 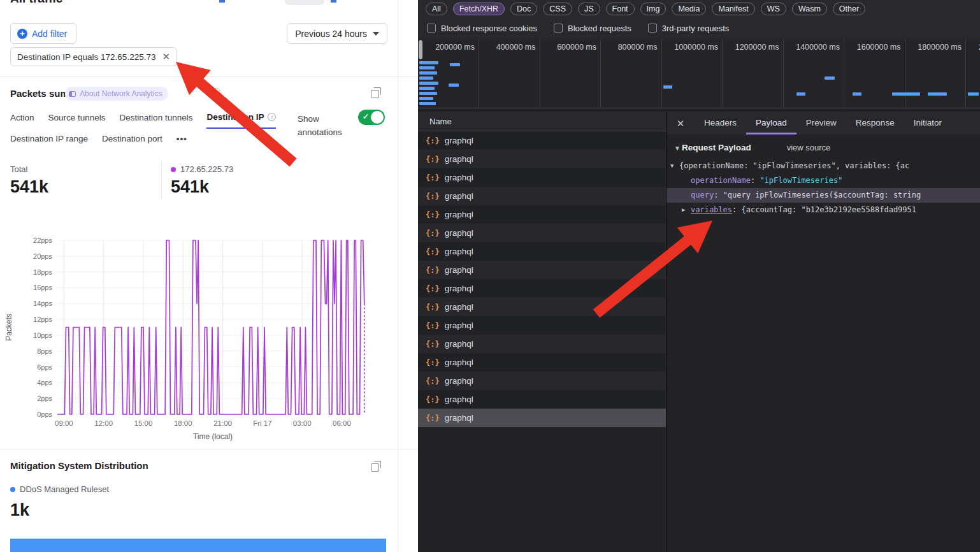 What do you see at coordinates (823, 181) in the screenshot?
I see `payload-line: operationName: "ipFlowTimeseries"` at bounding box center [823, 181].